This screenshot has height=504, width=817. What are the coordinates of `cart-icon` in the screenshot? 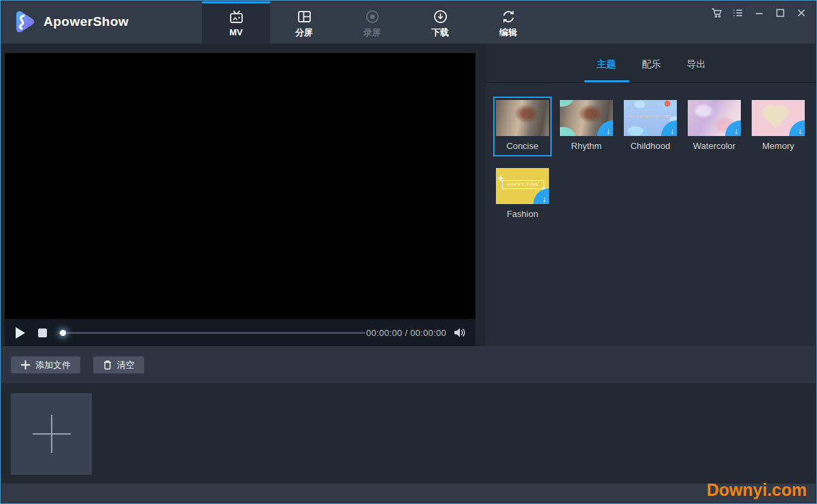 It's located at (717, 13).